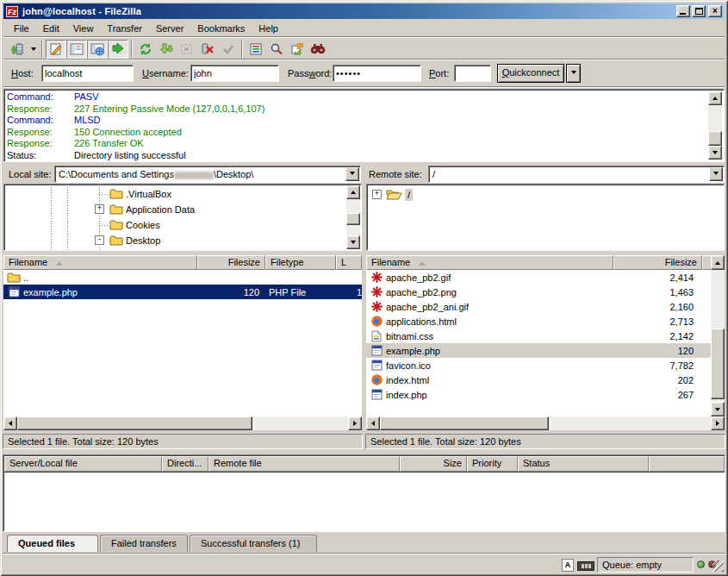 The width and height of the screenshot is (728, 576). What do you see at coordinates (715, 153) in the screenshot?
I see `log-scroll-down-button` at bounding box center [715, 153].